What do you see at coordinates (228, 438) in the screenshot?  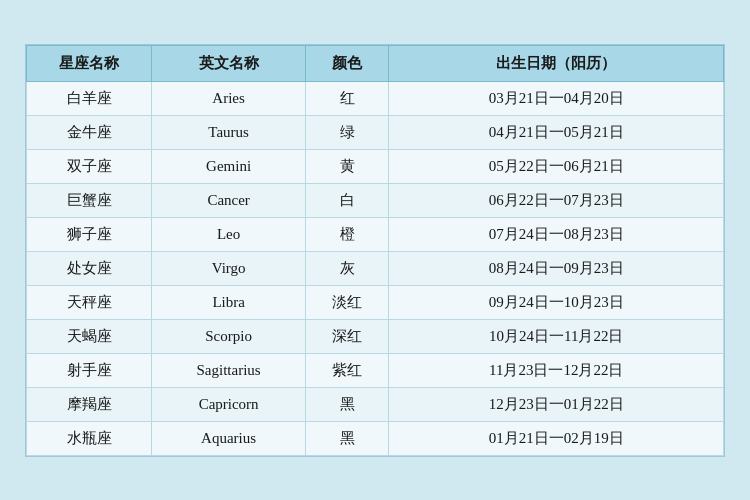 I see `cell-english: Aquarius` at bounding box center [228, 438].